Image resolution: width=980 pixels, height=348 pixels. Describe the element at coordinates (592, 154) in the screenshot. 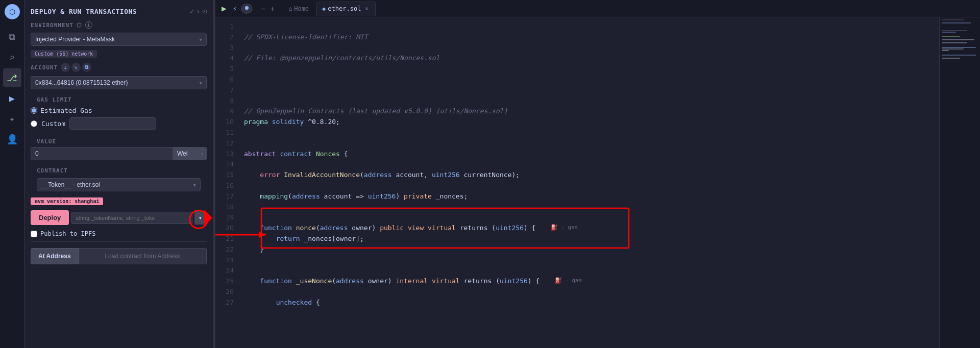

I see `code-line: abstract contract Nonces {` at that location.